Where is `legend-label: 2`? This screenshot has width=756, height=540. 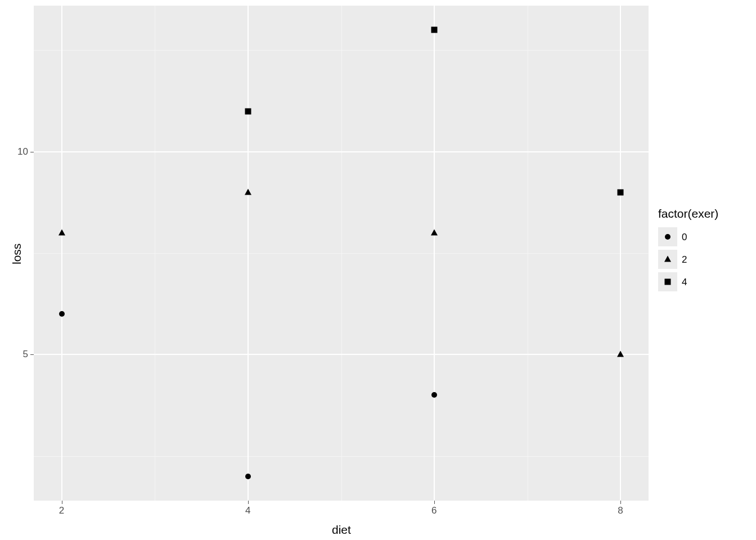
legend-label: 2 is located at coordinates (684, 260).